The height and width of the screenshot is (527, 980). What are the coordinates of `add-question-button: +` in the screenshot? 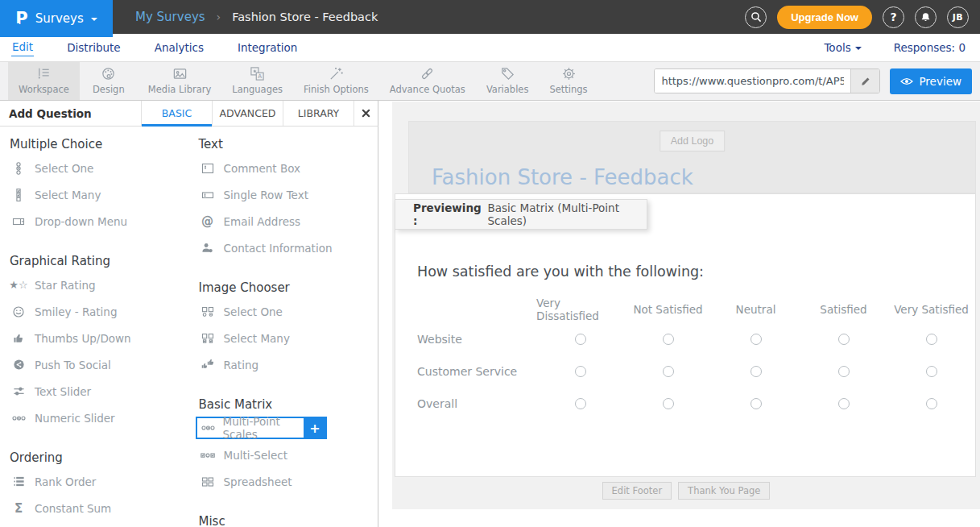 It's located at (316, 428).